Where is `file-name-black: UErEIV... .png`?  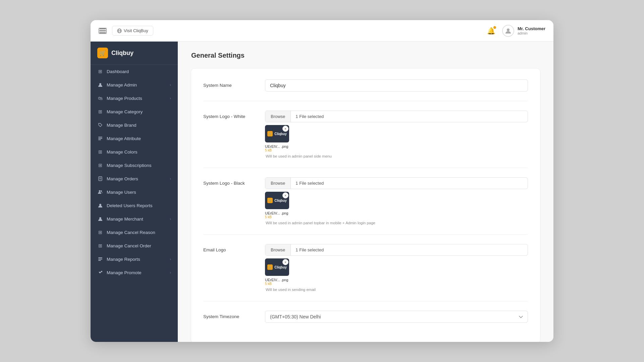
file-name-black: UErEIV... .png is located at coordinates (277, 213).